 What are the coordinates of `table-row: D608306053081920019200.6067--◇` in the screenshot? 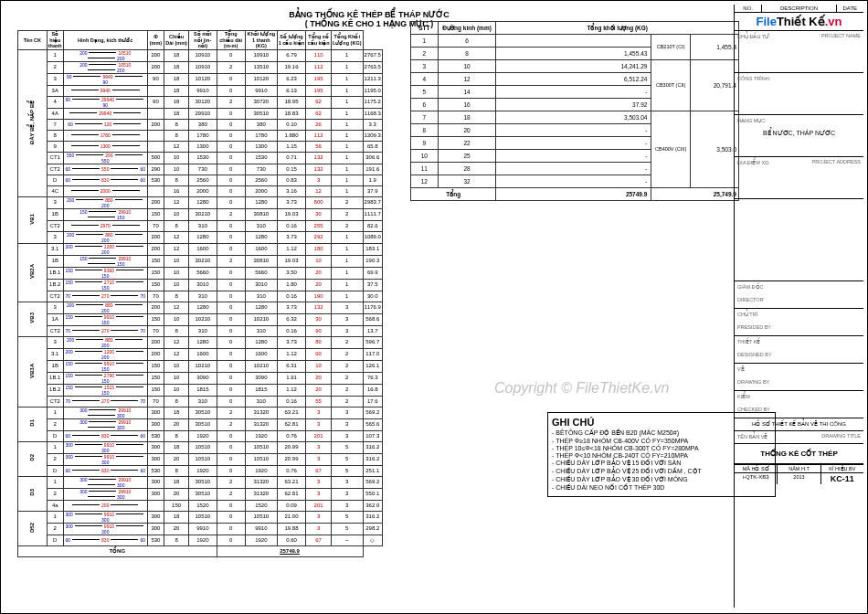 It's located at (201, 540).